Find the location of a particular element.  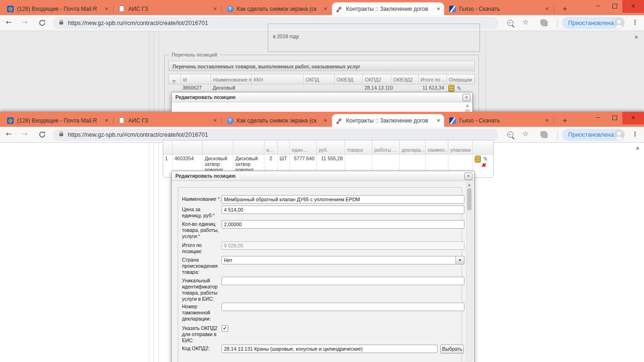

col-country: товара is located at coordinates (359, 148).